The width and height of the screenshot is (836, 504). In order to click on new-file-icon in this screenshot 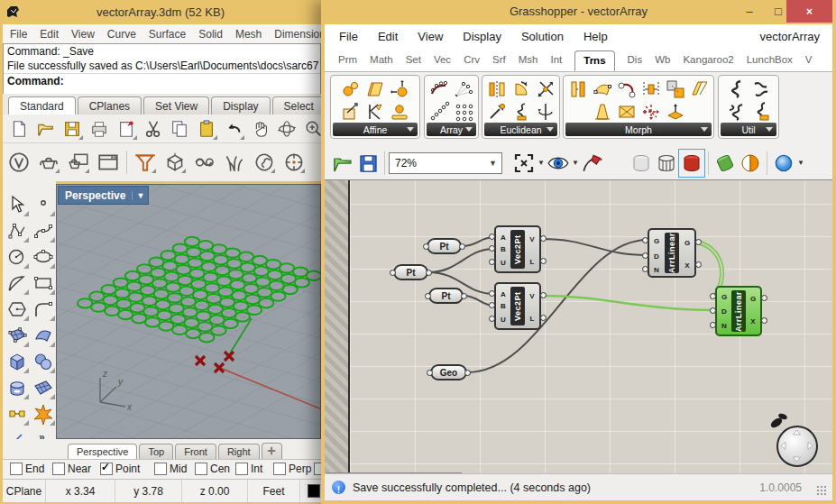, I will do `click(19, 129)`.